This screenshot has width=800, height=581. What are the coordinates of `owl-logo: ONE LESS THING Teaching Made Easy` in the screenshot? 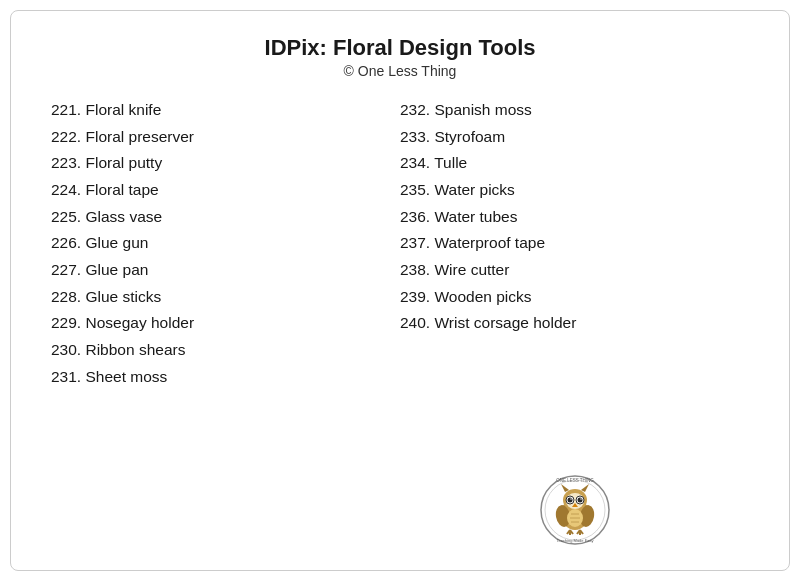 It's located at (575, 510).